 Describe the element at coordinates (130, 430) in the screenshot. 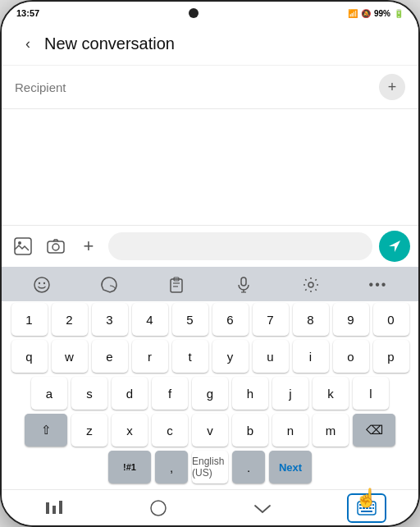

I see `key-x: x` at that location.